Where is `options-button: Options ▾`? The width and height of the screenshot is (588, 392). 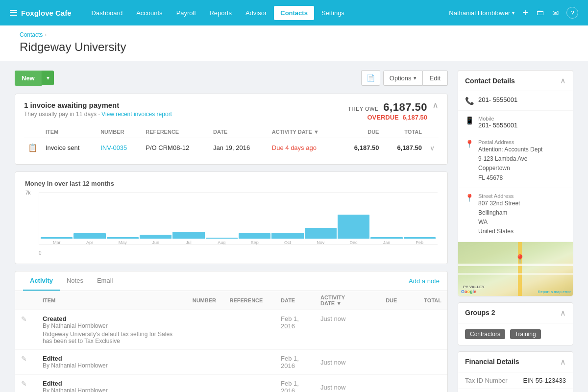 options-button: Options ▾ is located at coordinates (403, 78).